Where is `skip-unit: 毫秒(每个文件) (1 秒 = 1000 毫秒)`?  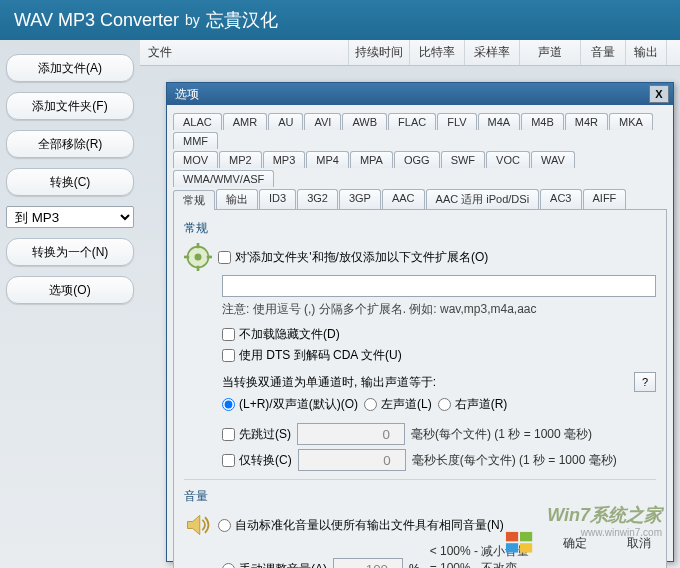
skip-unit: 毫秒(每个文件) (1 秒 = 1000 毫秒) is located at coordinates (502, 434).